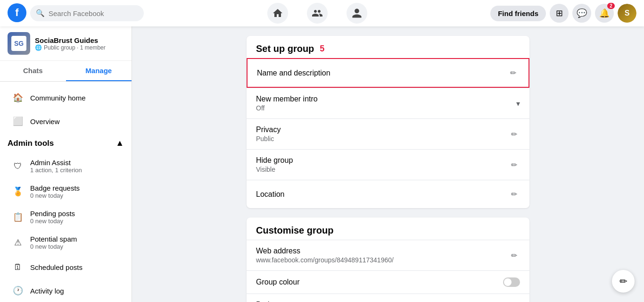 The image size is (644, 302). Describe the element at coordinates (278, 282) in the screenshot. I see `group-colour-label: Group colour` at that location.